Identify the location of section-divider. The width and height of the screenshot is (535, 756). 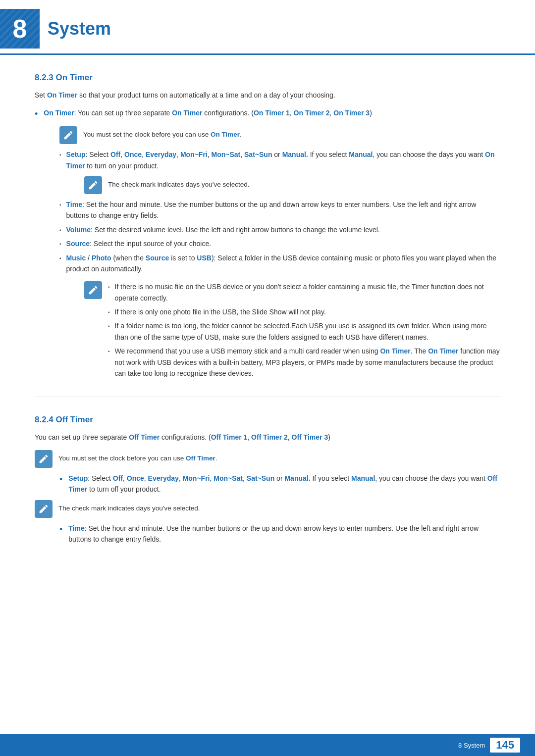
(268, 397).